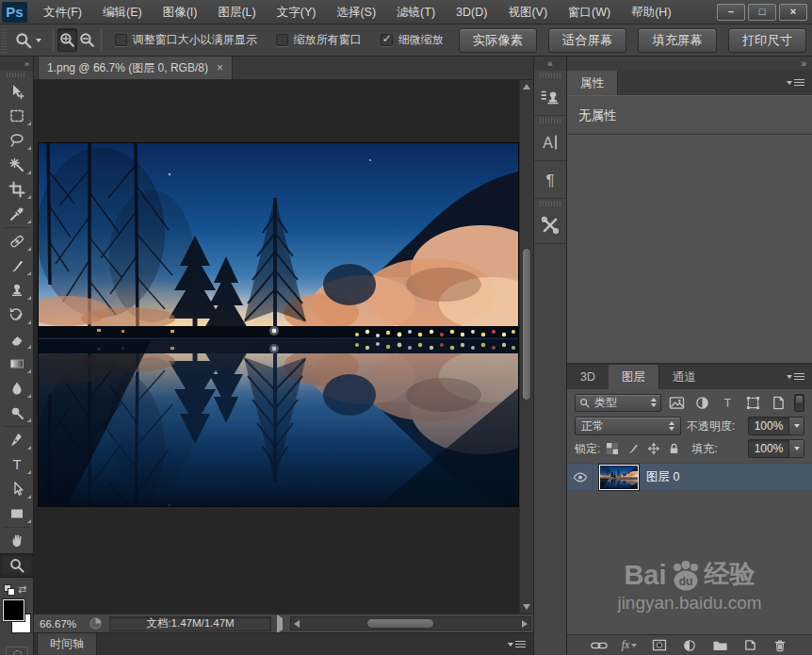 Image resolution: width=812 pixels, height=655 pixels. What do you see at coordinates (17, 514) in the screenshot?
I see `rectangle-tool` at bounding box center [17, 514].